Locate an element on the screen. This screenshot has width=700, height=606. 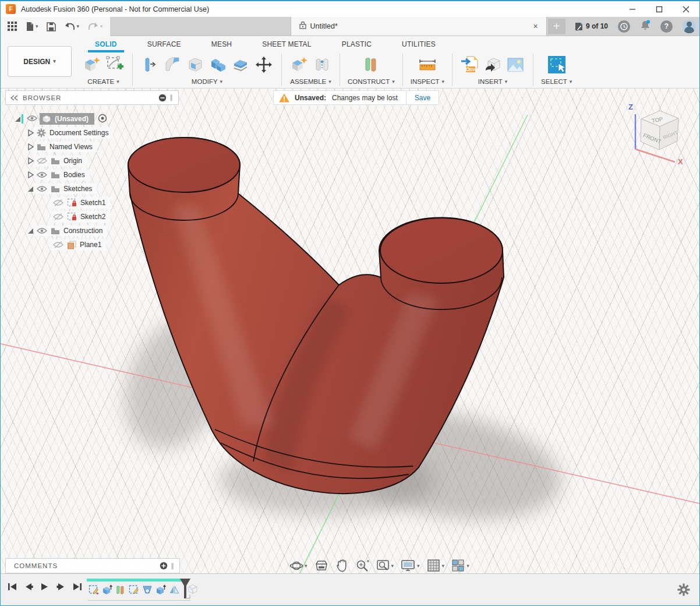
hide-panel-icon is located at coordinates (162, 98).